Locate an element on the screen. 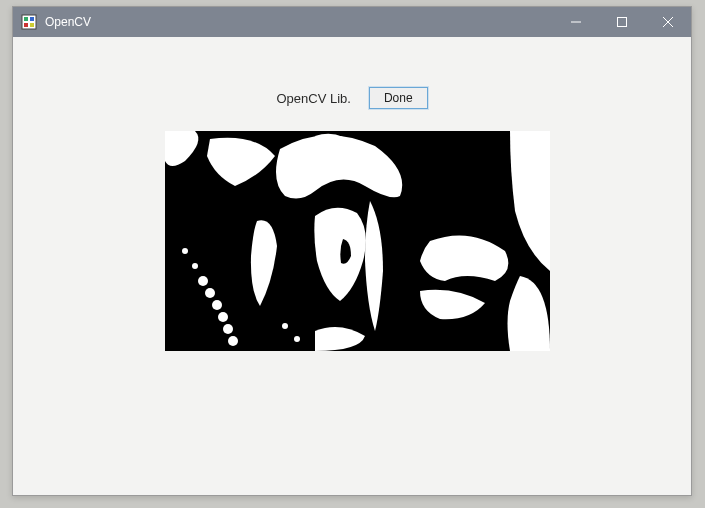  titlebar: OpenCV is located at coordinates (352, 22).